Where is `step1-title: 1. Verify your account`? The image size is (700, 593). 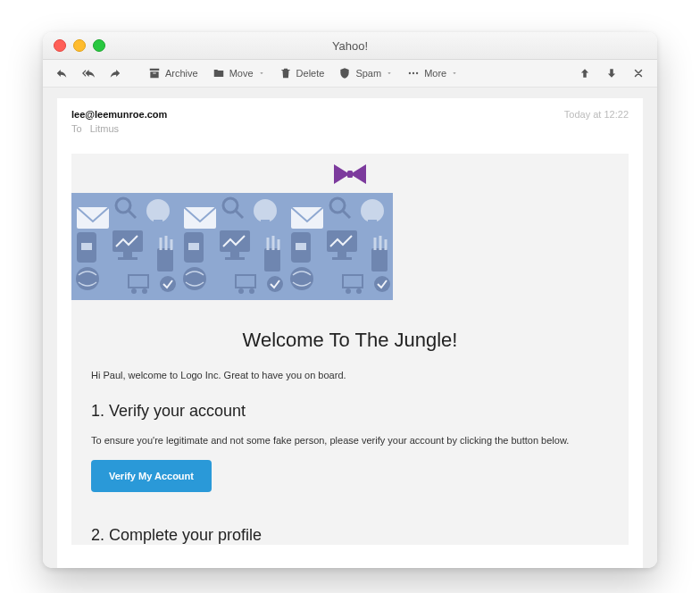 step1-title: 1. Verify your account is located at coordinates (350, 411).